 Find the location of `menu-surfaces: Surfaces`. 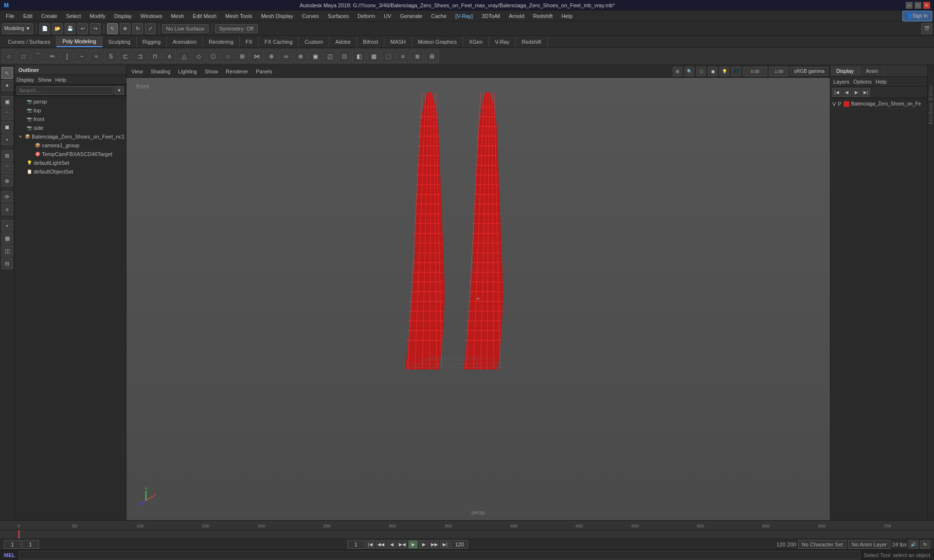

menu-surfaces: Surfaces is located at coordinates (339, 16).